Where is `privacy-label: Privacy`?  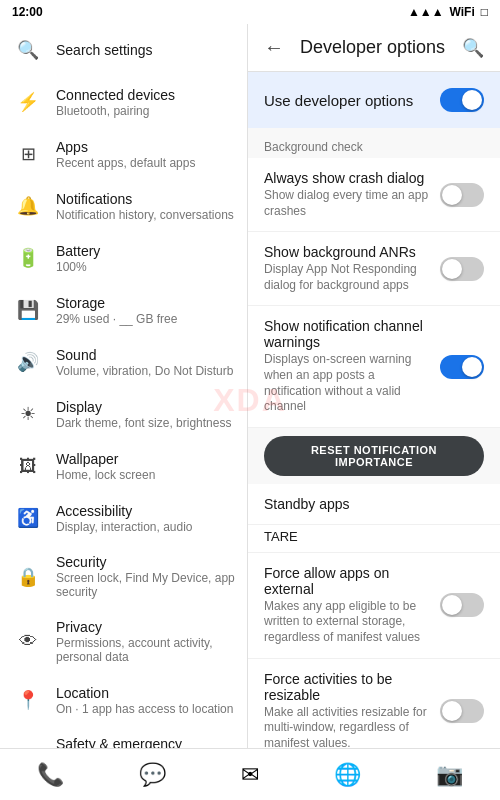
privacy-label: Privacy is located at coordinates (146, 627).